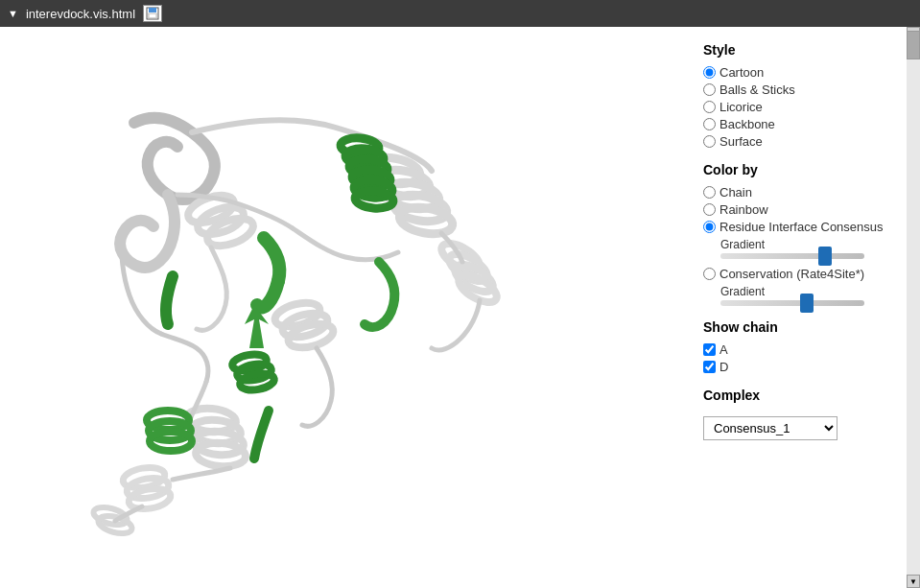 The height and width of the screenshot is (588, 920). I want to click on scrollbar: ▲ ▼, so click(913, 307).